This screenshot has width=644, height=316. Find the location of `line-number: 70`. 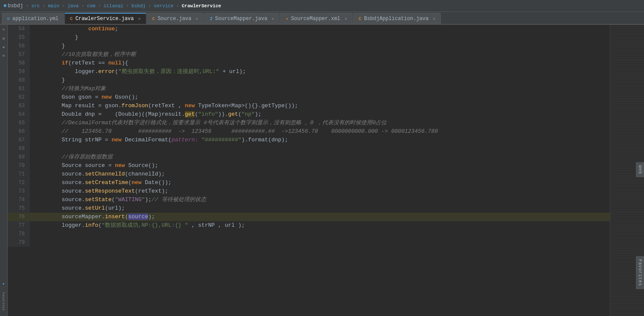

line-number: 70 is located at coordinates (19, 166).